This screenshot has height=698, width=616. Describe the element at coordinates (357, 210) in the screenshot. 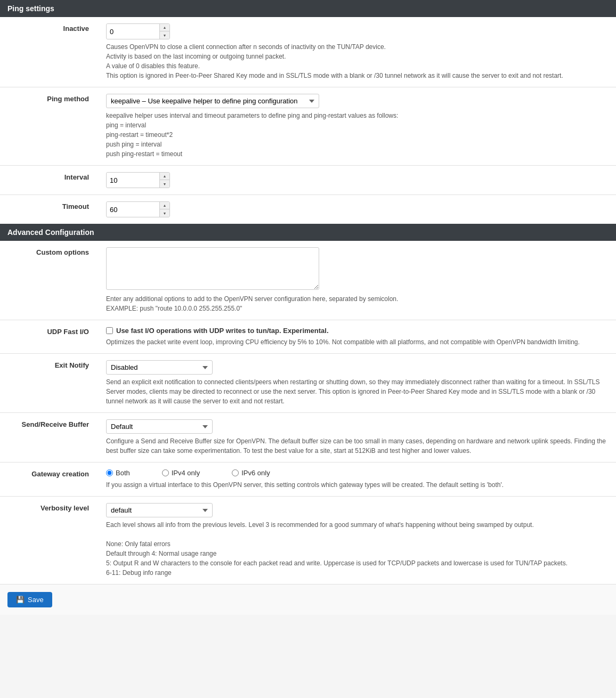

I see `timeout-control: ▲ ▼` at that location.